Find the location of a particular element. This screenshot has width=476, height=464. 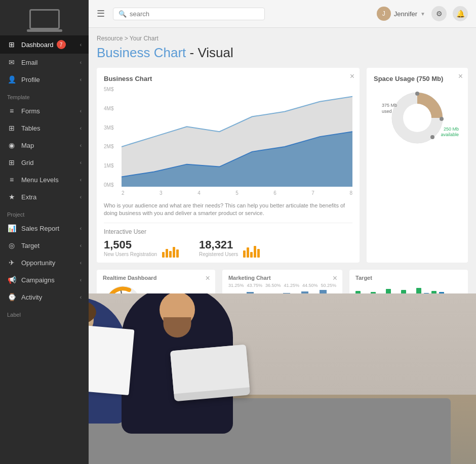

search-input is located at coordinates (194, 14).